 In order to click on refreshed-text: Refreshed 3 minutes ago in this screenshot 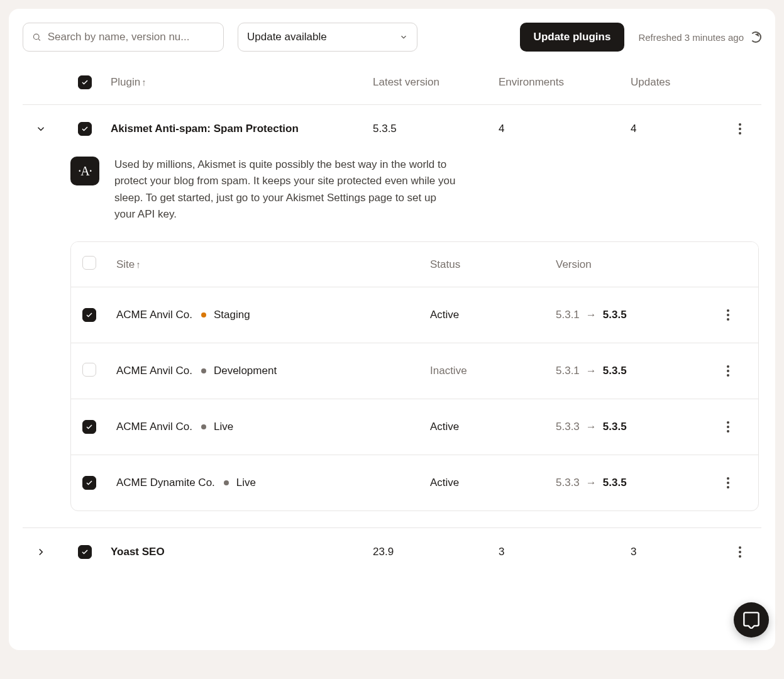, I will do `click(691, 38)`.